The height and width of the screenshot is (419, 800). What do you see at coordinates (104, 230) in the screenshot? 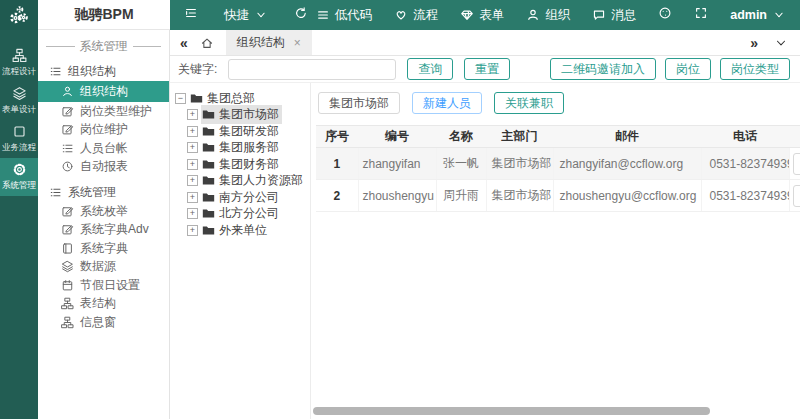
I see `sidebar-item-system-dict-adv: 系统字典Adv` at bounding box center [104, 230].